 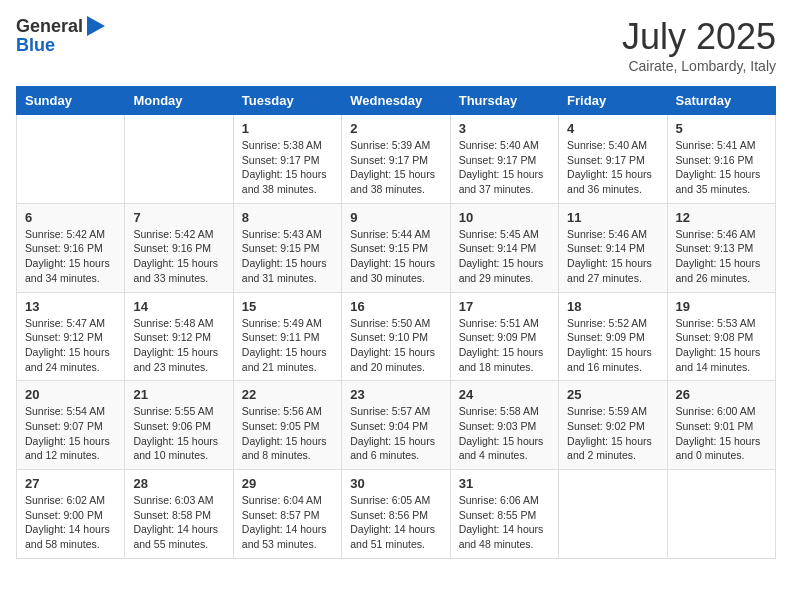 What do you see at coordinates (396, 248) in the screenshot?
I see `calendar-week-row: 6Sunrise: 5:42 AM Sunset: 9:16 PM Daylig…` at bounding box center [396, 248].